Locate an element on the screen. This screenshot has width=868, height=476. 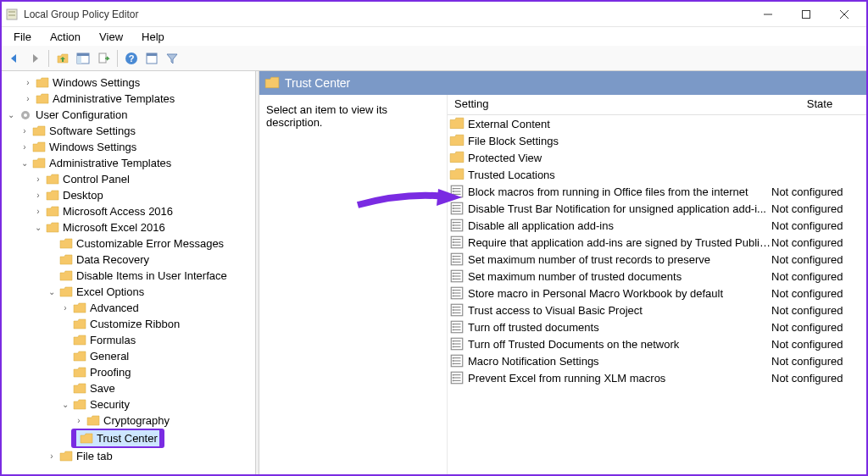
tree-proofing: Proofing is located at coordinates (156, 373).